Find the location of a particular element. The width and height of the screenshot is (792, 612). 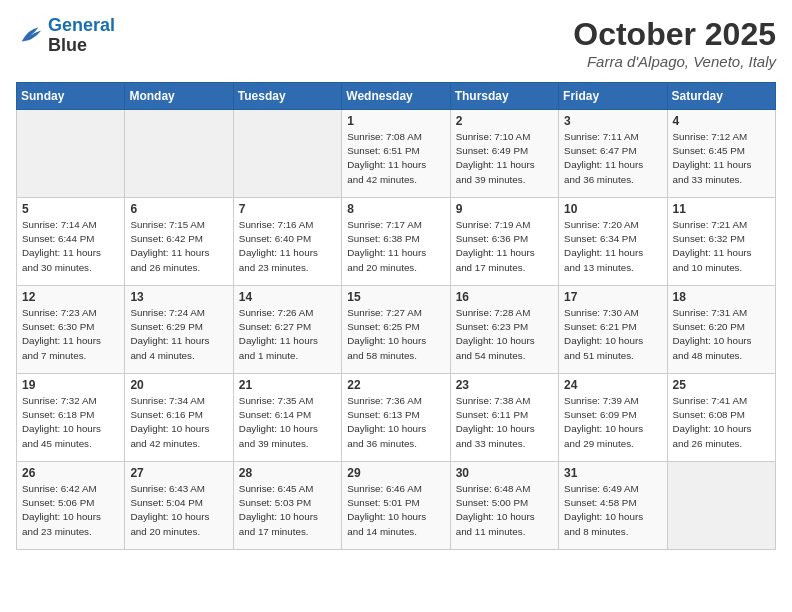

logo: GeneralBlue is located at coordinates (66, 36).